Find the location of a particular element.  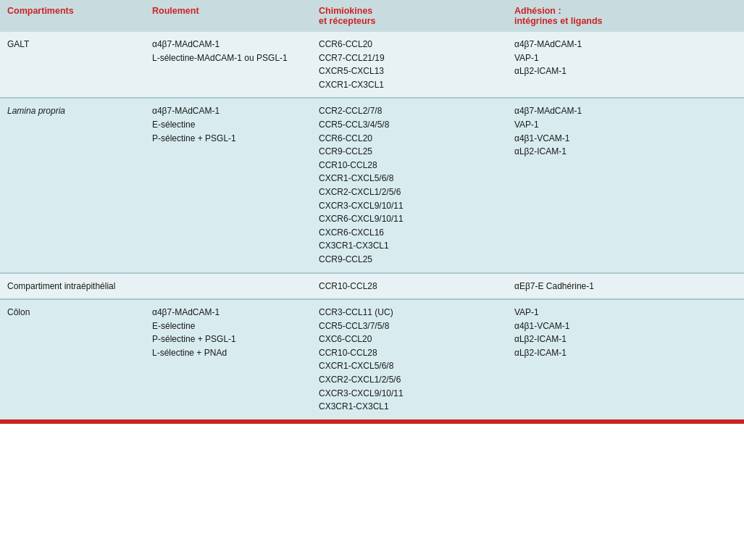

cell-chimiokines: CCR6-CCL20CCR7-CCL21/19CXCR5-CXCL13CXCR1… is located at coordinates (409, 65).